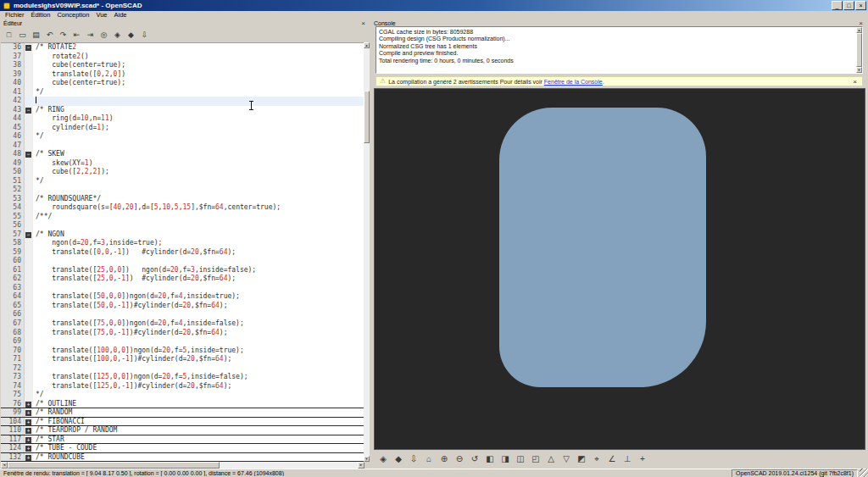 The image size is (868, 477). What do you see at coordinates (183, 129) in the screenshot?
I see `code-line-45: 45 cylinder(d=1);` at bounding box center [183, 129].